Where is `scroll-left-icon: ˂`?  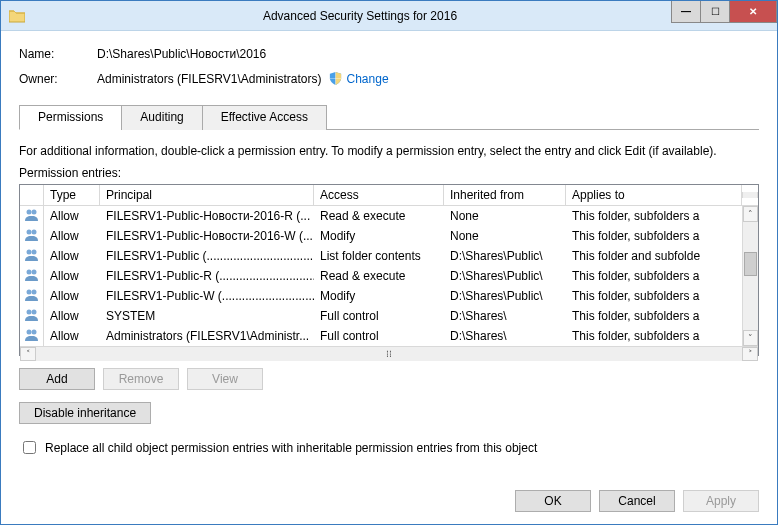 scroll-left-icon: ˂ is located at coordinates (28, 354).